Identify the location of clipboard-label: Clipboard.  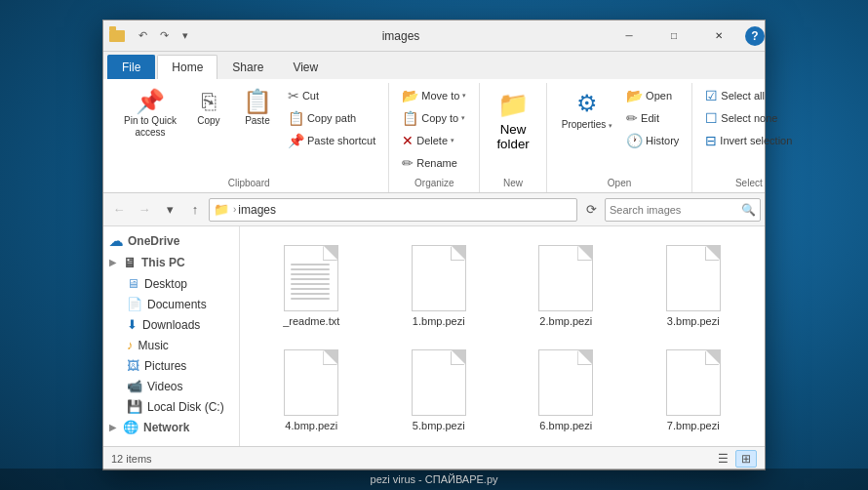
(250, 184).